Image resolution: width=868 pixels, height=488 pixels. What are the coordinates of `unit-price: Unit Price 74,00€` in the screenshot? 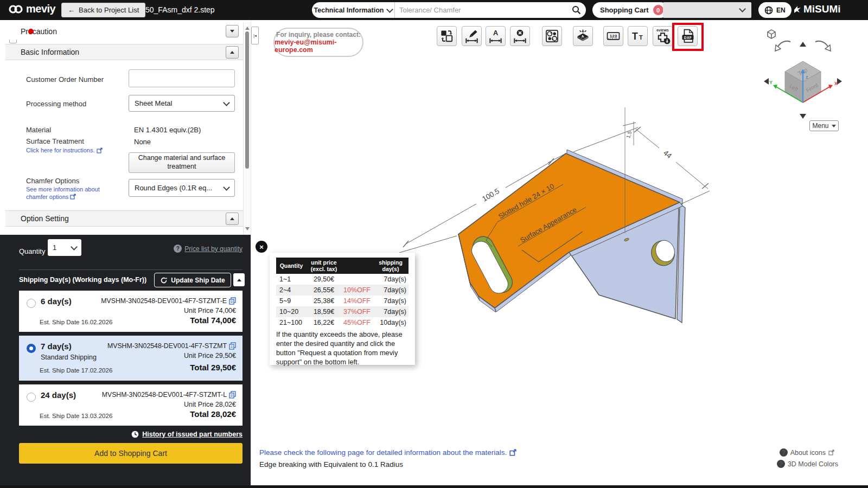 It's located at (210, 311).